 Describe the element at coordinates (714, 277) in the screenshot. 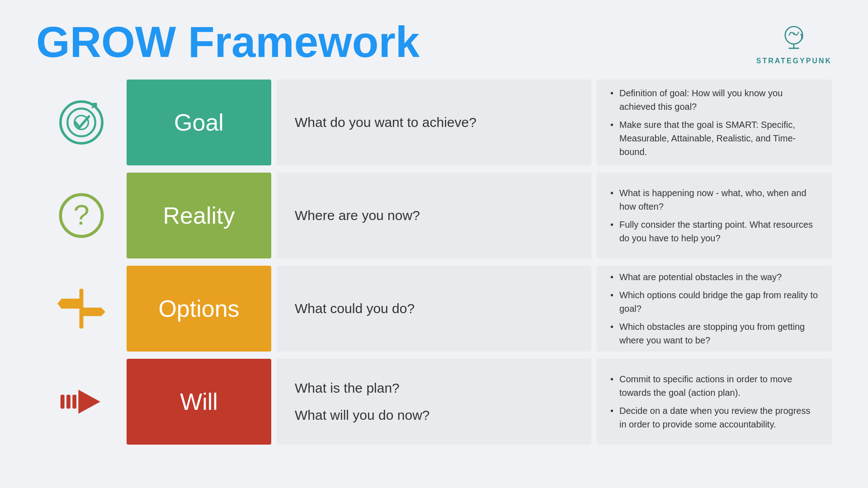

I see `options-detail-1: What are potential obstacles in the way?` at that location.